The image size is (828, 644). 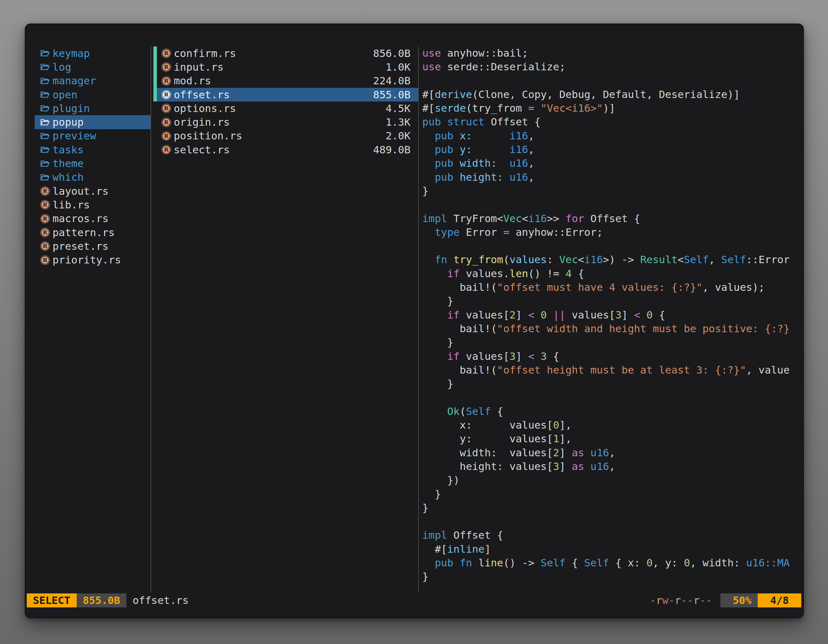 I want to click on item-label: log, so click(x=62, y=67).